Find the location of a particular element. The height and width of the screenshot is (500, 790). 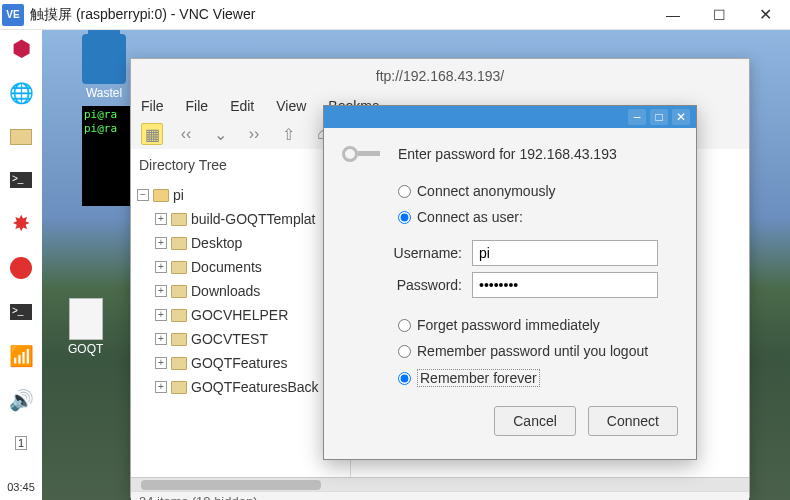

tree-item: +GOCVTEST is located at coordinates (240, 339).